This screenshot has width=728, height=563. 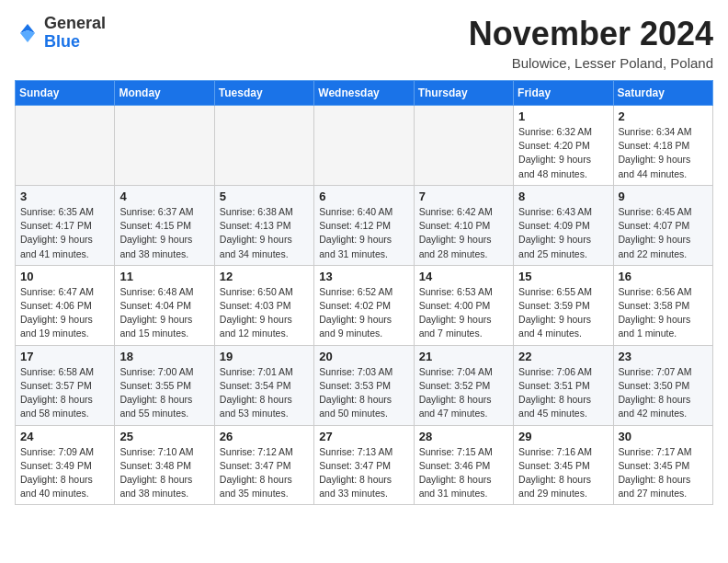 What do you see at coordinates (364, 313) in the screenshot?
I see `day-info: Sunrise: 6:52 AM Sunset: 4:02 PM Dayligh…` at bounding box center [364, 313].